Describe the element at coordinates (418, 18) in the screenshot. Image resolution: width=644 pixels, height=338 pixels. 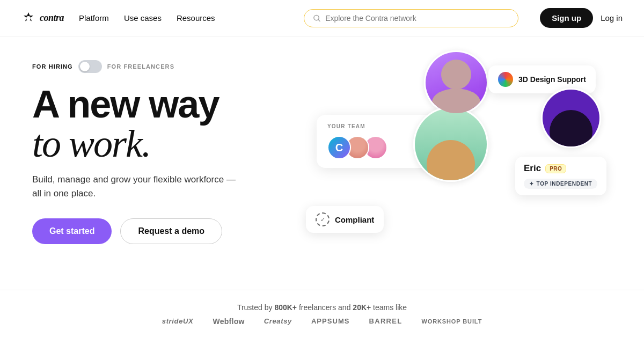
I see `search-input` at that location.